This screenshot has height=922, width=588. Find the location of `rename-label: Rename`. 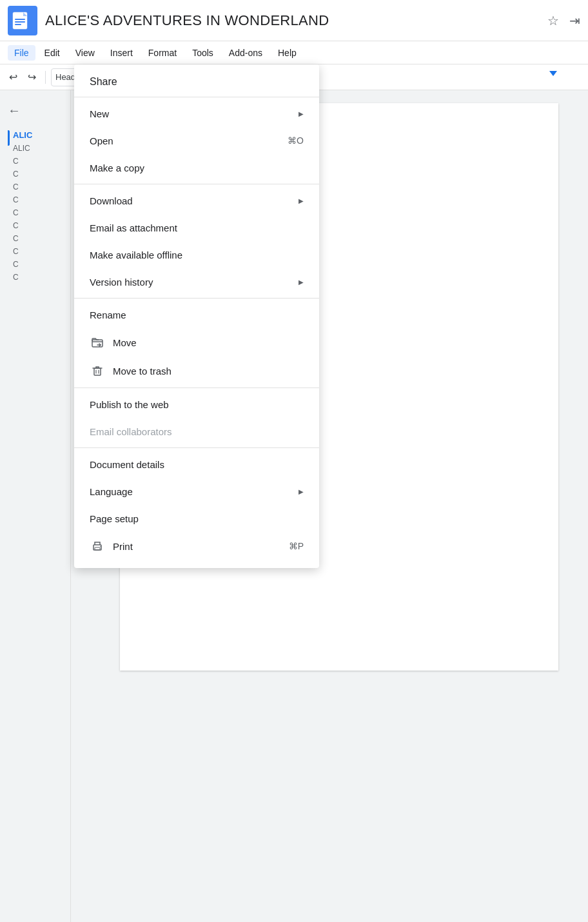

rename-label: Rename is located at coordinates (197, 315).